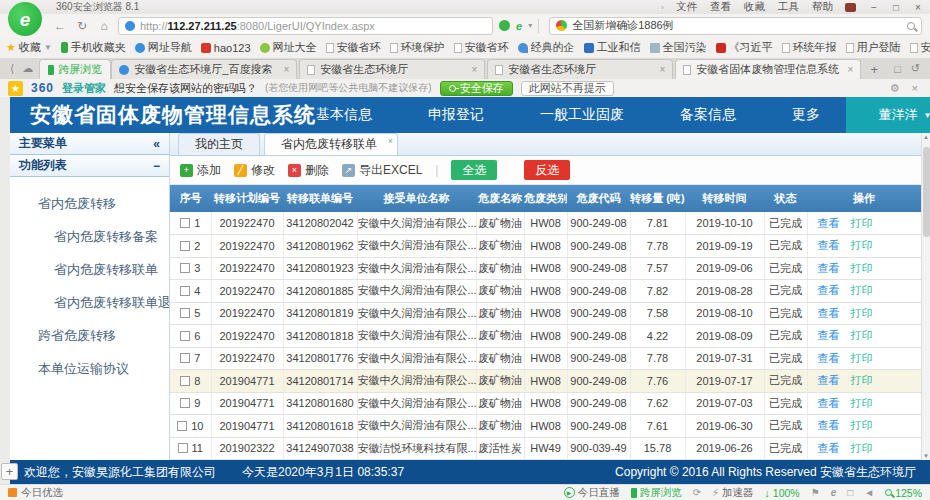 This screenshot has width=930, height=500. I want to click on refresh-button: ↻, so click(82, 26).